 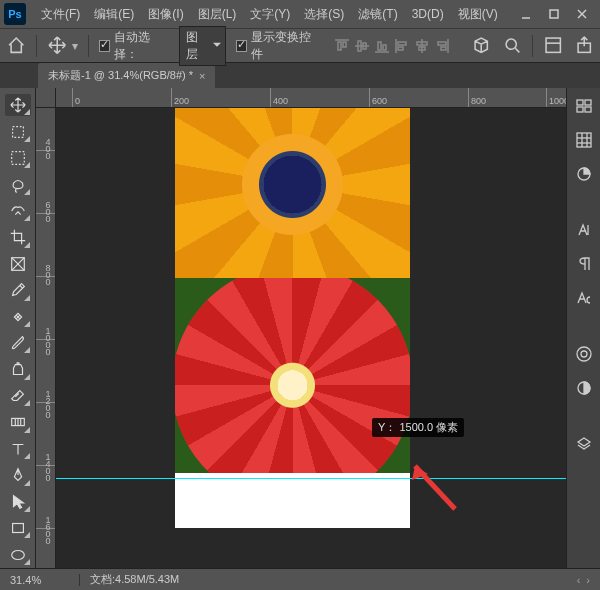 What do you see at coordinates (402, 46) in the screenshot?
I see `align-left-icon` at bounding box center [402, 46].